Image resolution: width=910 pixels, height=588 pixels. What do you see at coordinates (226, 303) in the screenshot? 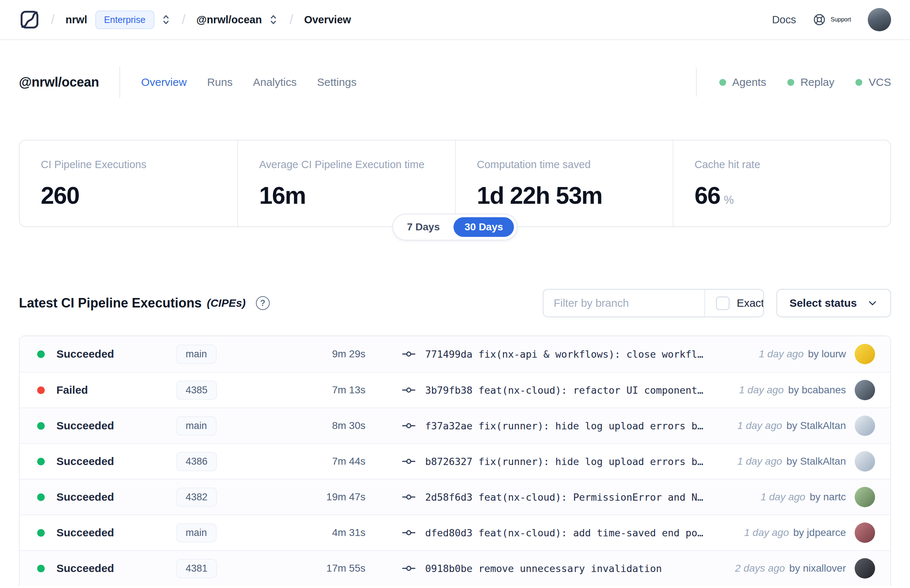
I see `cipes-title-suffix: (CIPEs)` at bounding box center [226, 303].